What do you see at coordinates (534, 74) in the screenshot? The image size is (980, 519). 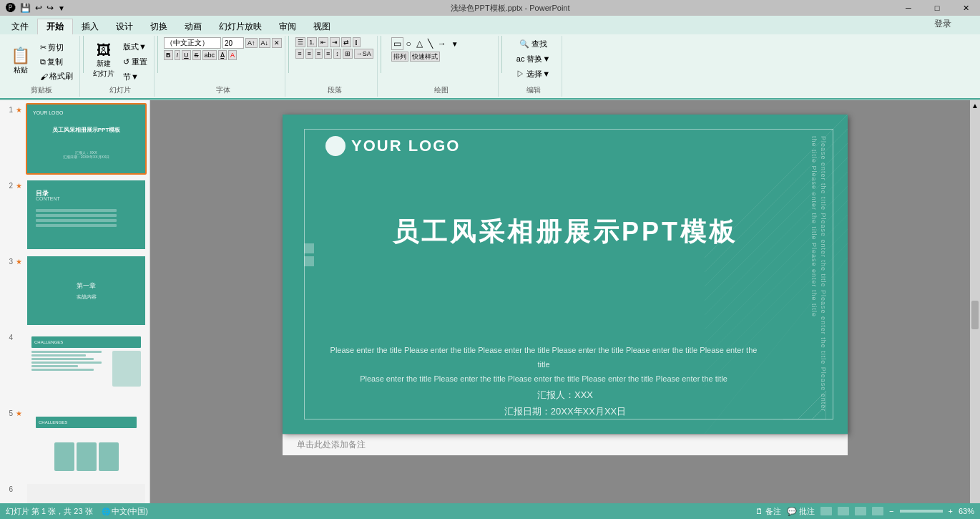 I see `select-button: ▷ 选择▼` at bounding box center [534, 74].